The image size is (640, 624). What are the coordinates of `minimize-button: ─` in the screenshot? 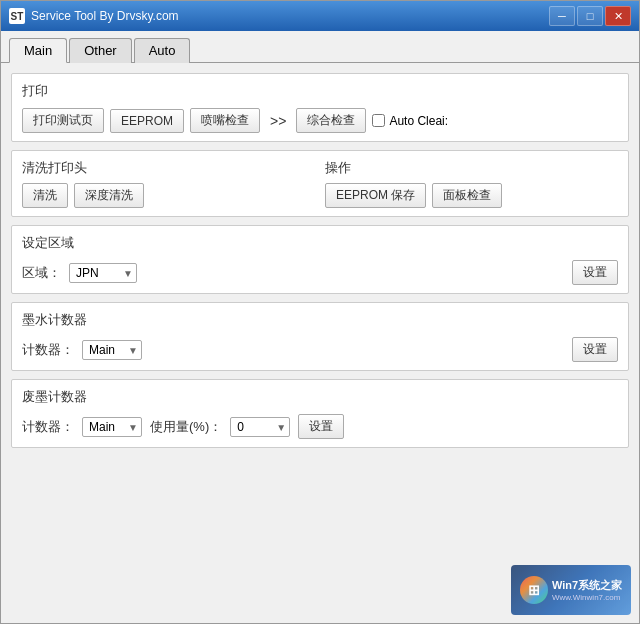 It's located at (562, 16).